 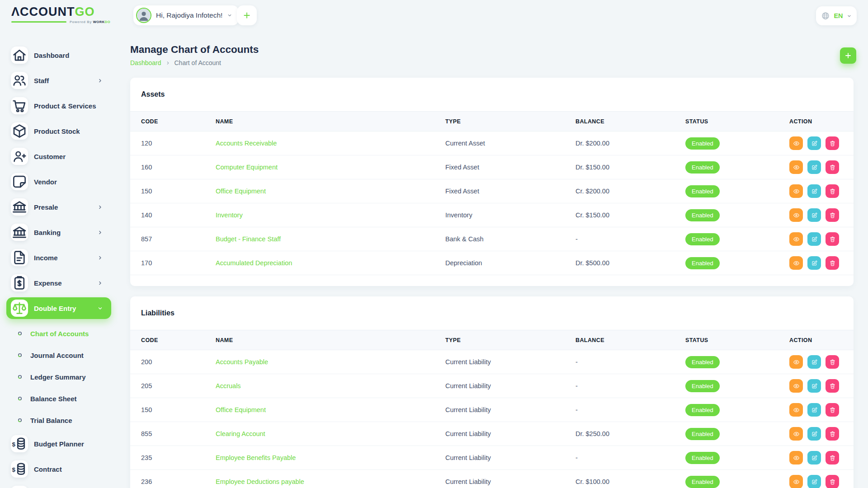 I want to click on avatar, so click(x=144, y=15).